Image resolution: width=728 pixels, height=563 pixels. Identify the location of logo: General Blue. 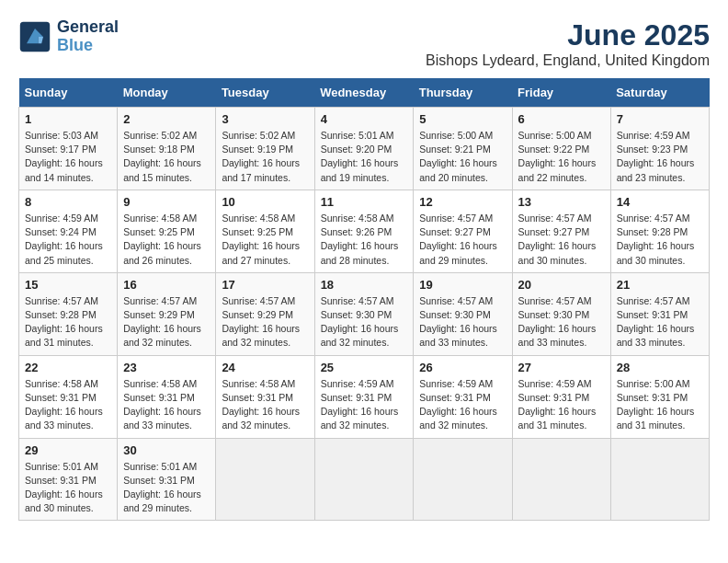
(68, 37).